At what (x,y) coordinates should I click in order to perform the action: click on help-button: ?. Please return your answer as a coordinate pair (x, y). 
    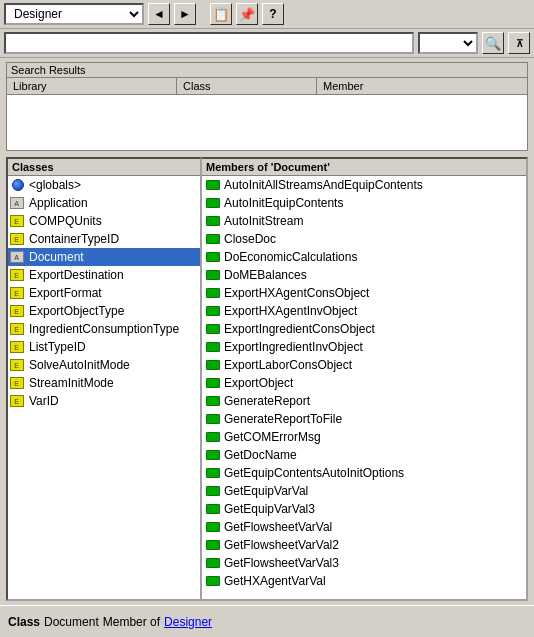
    Looking at the image, I should click on (273, 14).